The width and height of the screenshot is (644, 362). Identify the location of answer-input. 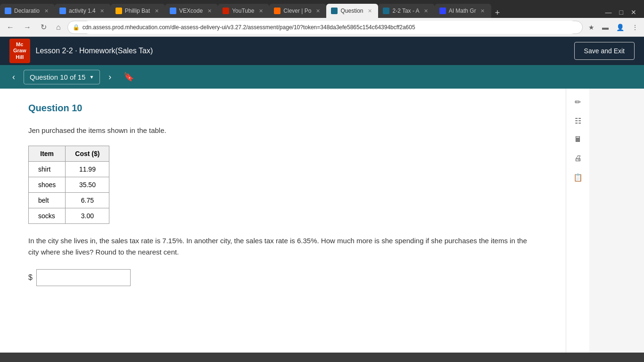
(83, 278).